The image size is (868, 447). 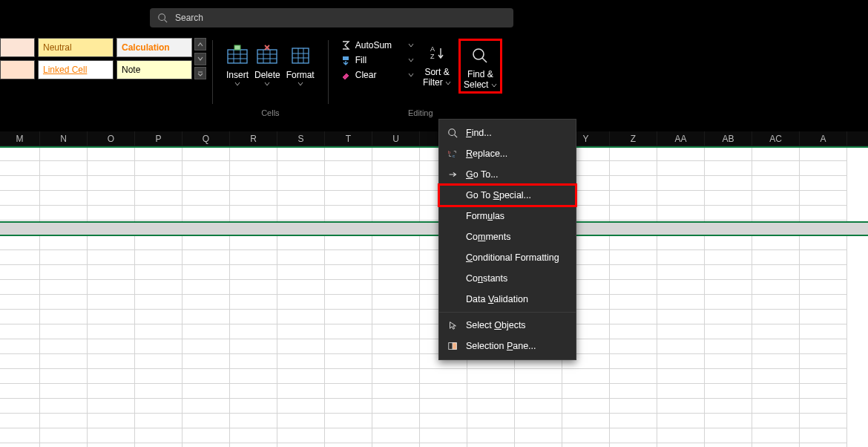 I want to click on menu-formulas: Formulas, so click(x=507, y=216).